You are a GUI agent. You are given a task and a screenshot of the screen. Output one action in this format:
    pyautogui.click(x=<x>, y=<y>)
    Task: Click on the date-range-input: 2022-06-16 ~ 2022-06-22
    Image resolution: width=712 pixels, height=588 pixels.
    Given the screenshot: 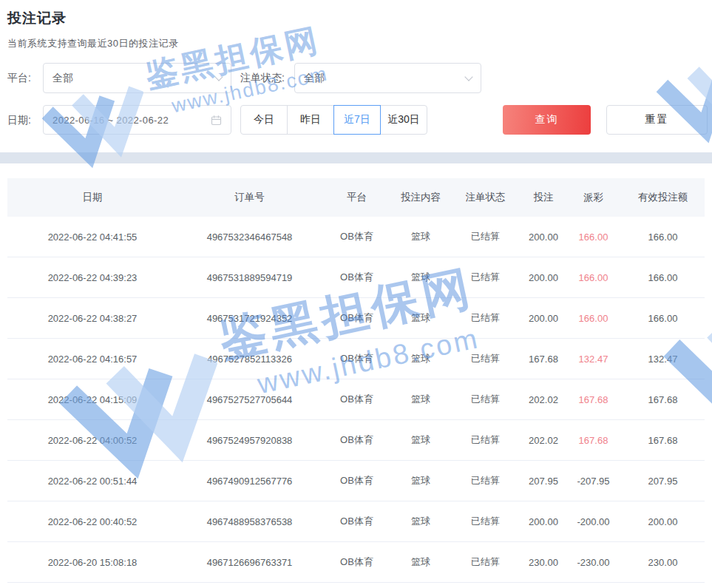 What is the action you would take?
    pyautogui.click(x=138, y=120)
    